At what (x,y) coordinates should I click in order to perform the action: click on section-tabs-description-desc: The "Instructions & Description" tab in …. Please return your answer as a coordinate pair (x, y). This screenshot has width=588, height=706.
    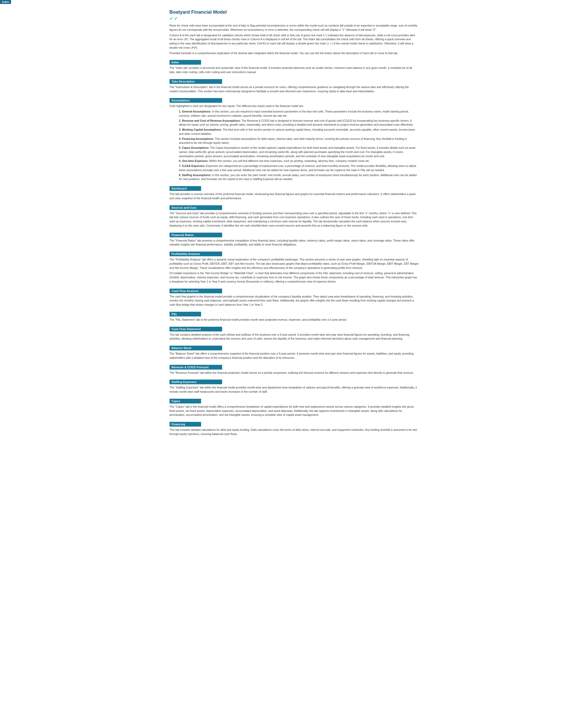
    Looking at the image, I should click on (294, 89).